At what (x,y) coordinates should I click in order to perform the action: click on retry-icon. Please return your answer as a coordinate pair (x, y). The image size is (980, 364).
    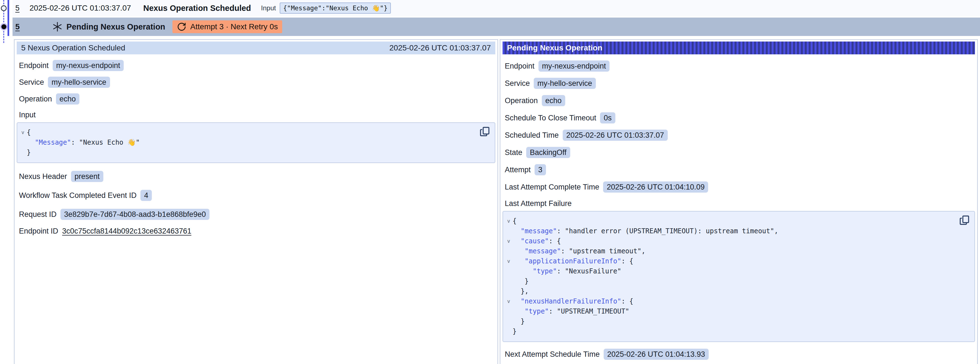
    Looking at the image, I should click on (182, 27).